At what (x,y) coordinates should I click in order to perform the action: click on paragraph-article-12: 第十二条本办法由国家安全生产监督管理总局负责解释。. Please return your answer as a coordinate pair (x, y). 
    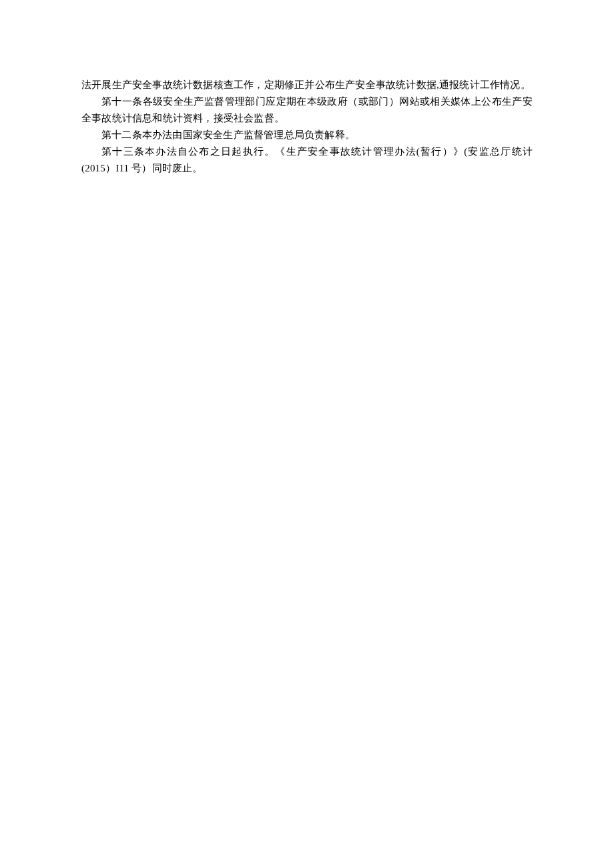
    Looking at the image, I should click on (307, 135).